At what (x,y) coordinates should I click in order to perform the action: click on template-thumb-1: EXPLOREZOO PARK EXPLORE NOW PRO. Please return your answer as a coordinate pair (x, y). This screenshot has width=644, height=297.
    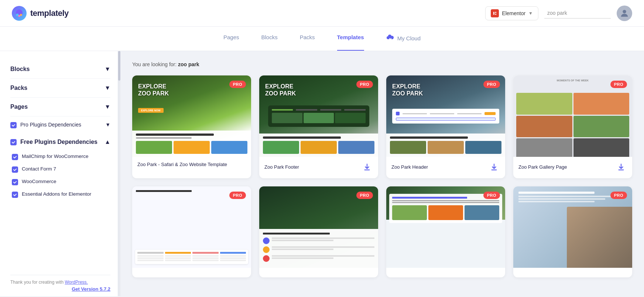
    Looking at the image, I should click on (192, 116).